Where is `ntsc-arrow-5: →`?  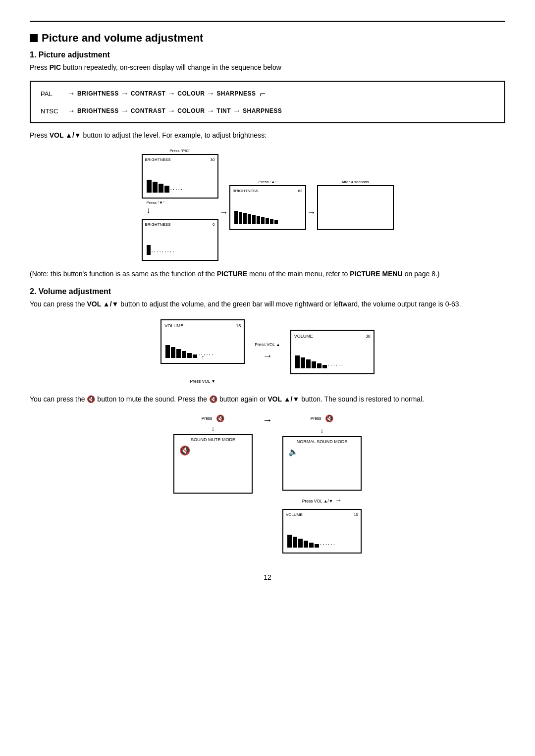
ntsc-arrow-5: → is located at coordinates (237, 111).